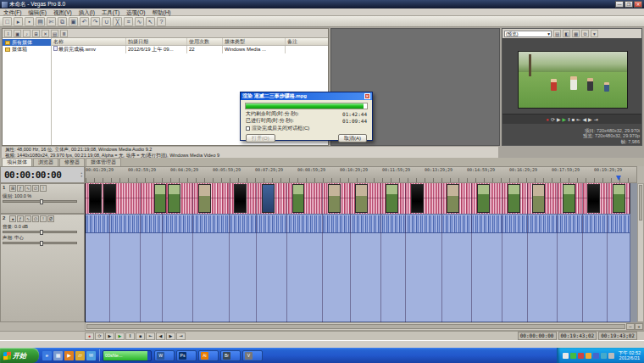 This screenshot has width=644, height=363. What do you see at coordinates (42, 268) in the screenshot?
I see `audio-track-header: 2●ƒ∿∅!Ø 音量: 0.0 dB 声相: 中心` at bounding box center [42, 268].